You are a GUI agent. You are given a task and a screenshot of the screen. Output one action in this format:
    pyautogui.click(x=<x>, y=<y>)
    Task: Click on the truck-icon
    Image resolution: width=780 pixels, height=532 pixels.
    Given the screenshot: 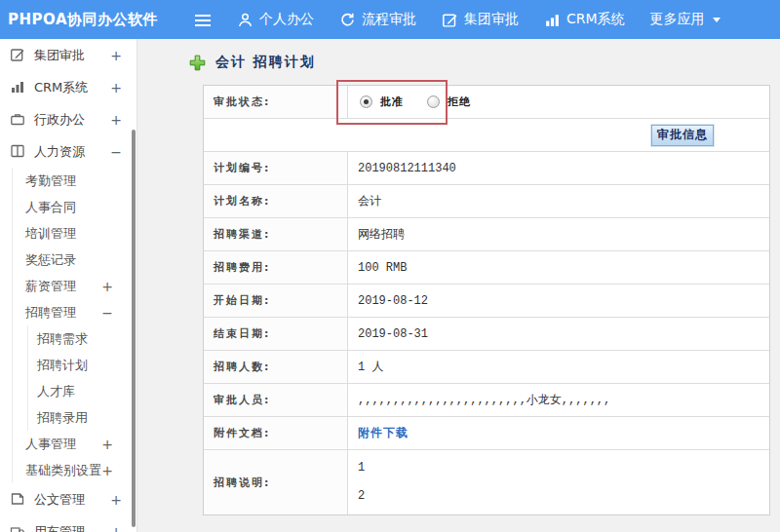 What is the action you would take?
    pyautogui.click(x=18, y=528)
    